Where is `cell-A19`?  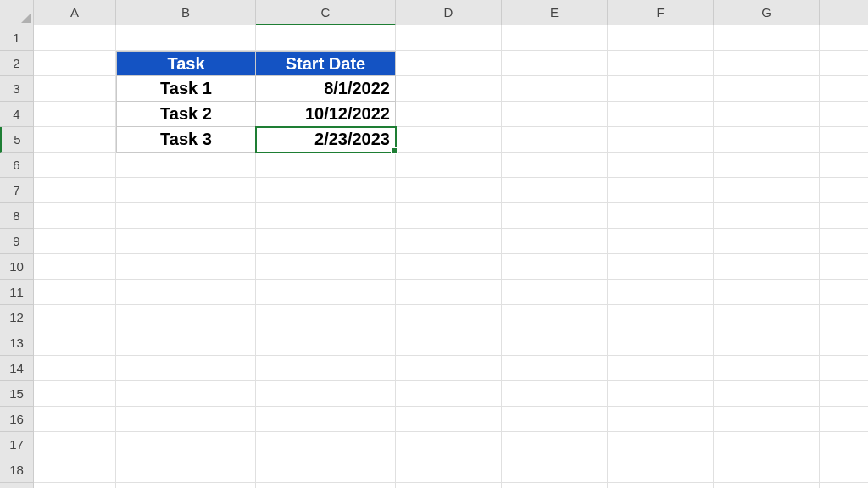
cell-A19 is located at coordinates (75, 485).